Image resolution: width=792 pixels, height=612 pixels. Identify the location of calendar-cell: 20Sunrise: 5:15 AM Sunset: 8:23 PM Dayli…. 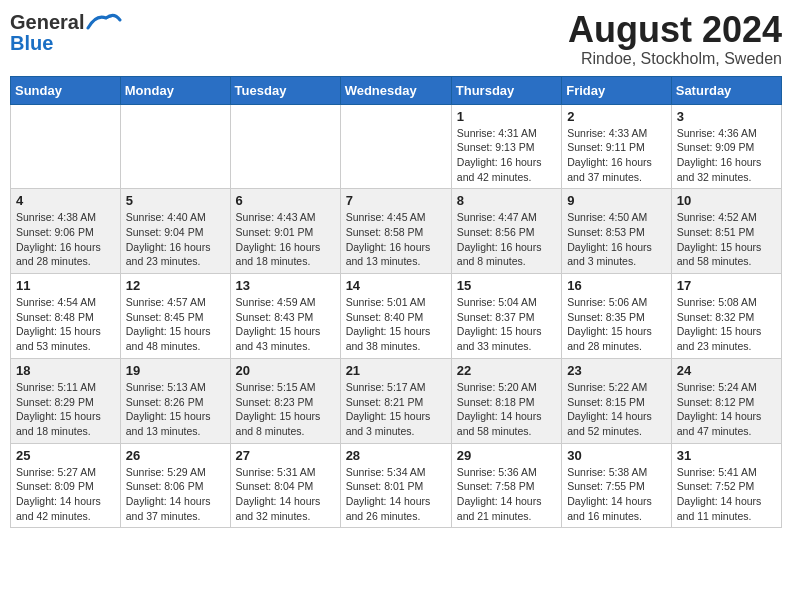
(285, 400).